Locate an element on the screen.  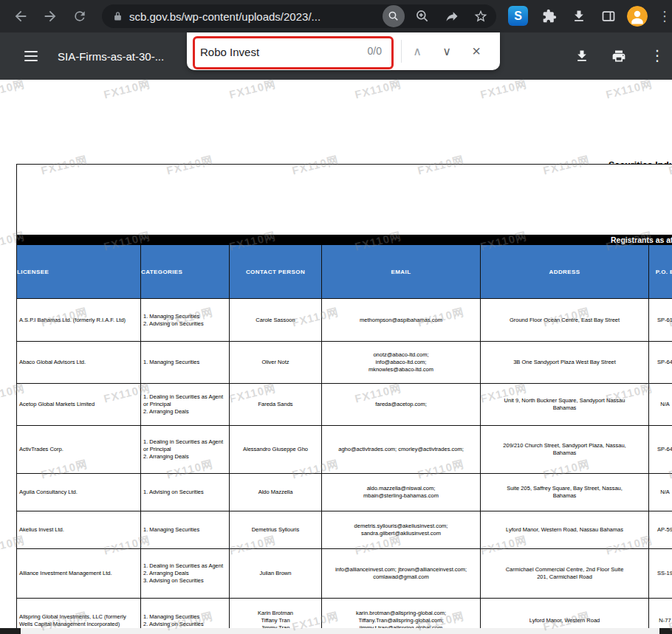
licensee-cell: Akelius Invest Ltd. is located at coordinates (79, 530).